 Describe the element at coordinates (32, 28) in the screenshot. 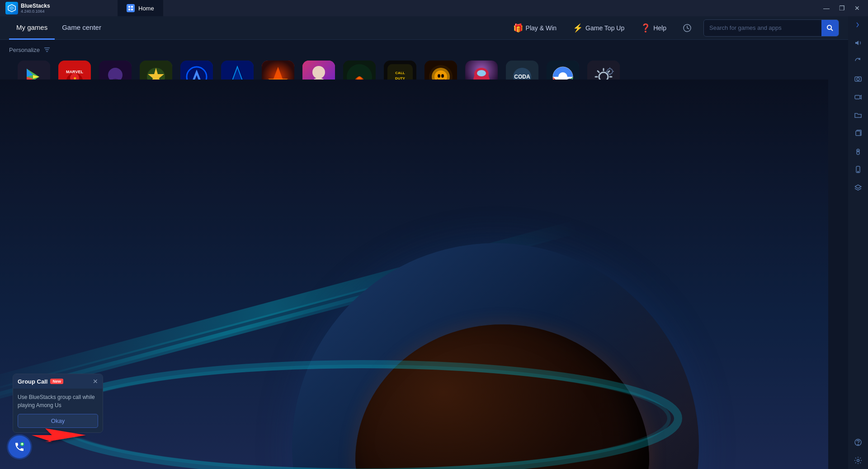

I see `tab-my-games: My games` at that location.